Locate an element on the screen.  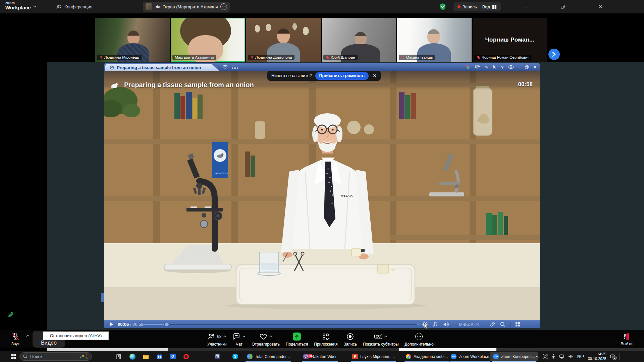
player-restore-icon is located at coordinates (527, 67).